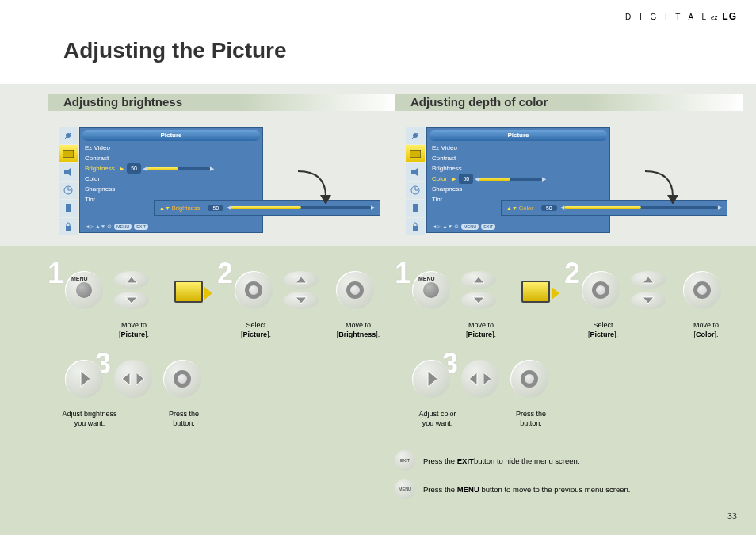 This screenshot has width=756, height=535. What do you see at coordinates (415, 154) in the screenshot?
I see `picture-icon` at bounding box center [415, 154].